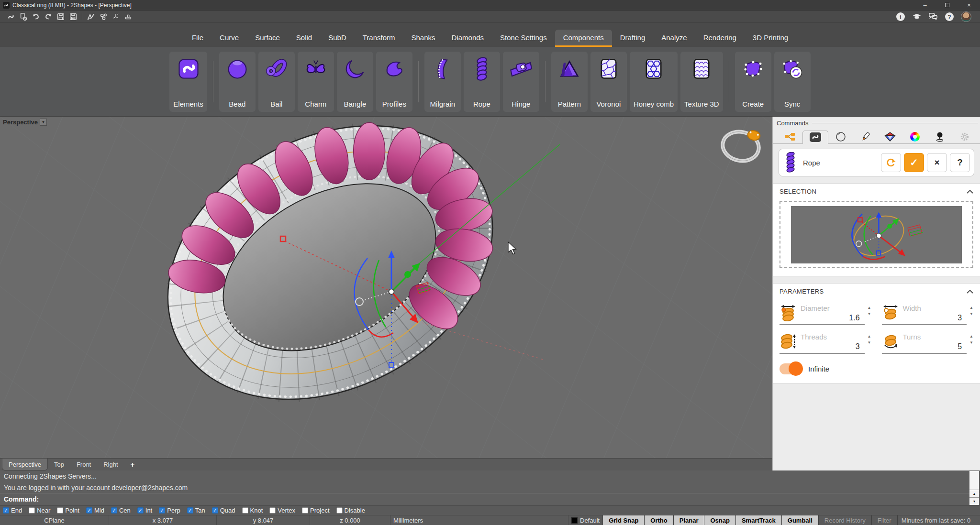 The height and width of the screenshot is (525, 980). What do you see at coordinates (891, 137) in the screenshot?
I see `tab-gem` at bounding box center [891, 137].